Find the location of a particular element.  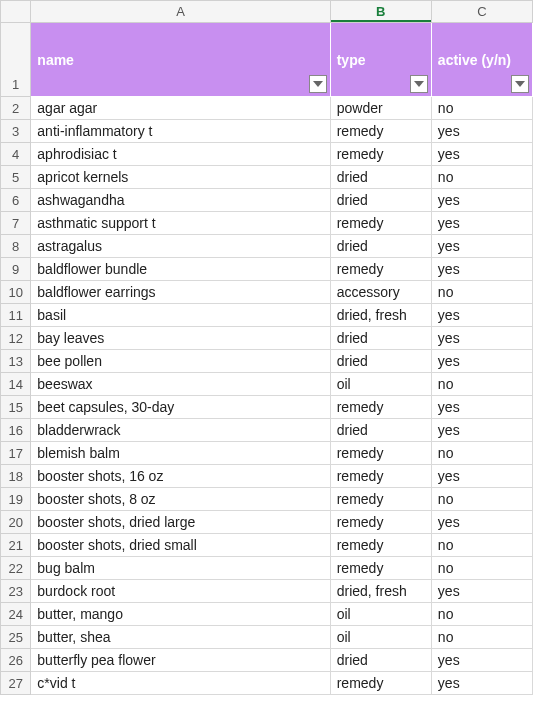

column-header-c: C is located at coordinates (482, 12).